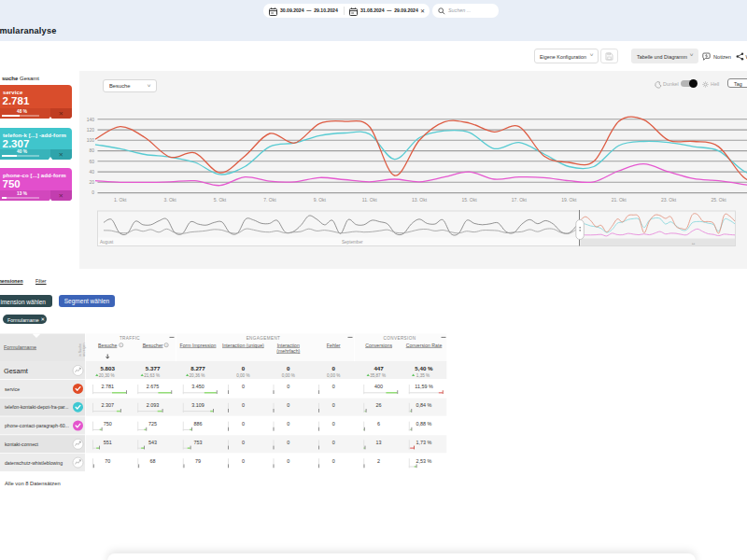 Image resolution: width=747 pixels, height=560 pixels. Describe the element at coordinates (107, 461) in the screenshot. I see `svg-text: 70` at that location.